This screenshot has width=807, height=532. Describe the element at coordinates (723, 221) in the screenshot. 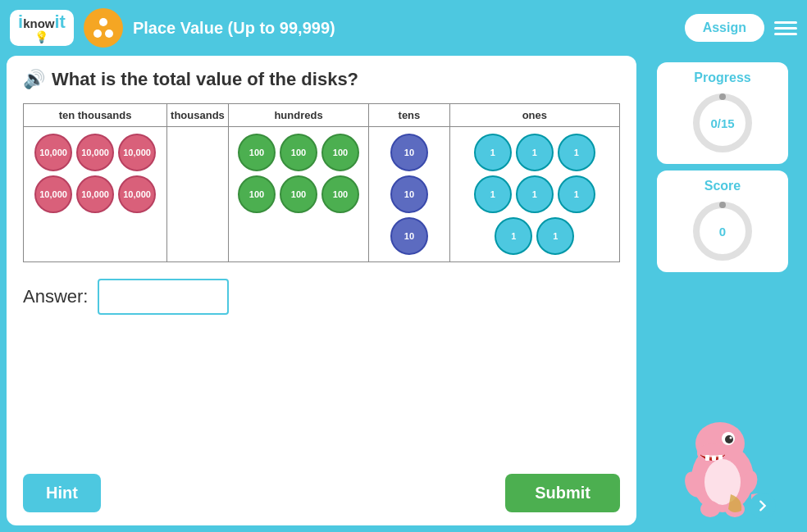

I see `score-widget: Score 0` at that location.